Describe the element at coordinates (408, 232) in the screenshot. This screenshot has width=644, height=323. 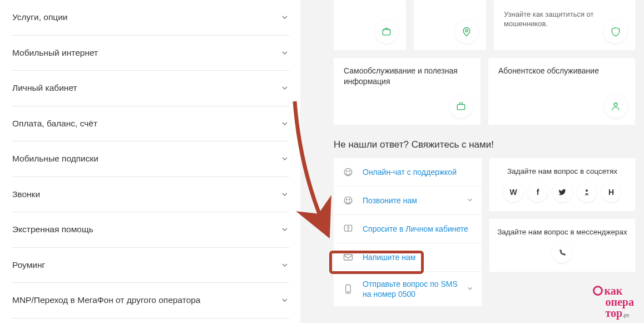
I see `contact-list: Онлайн-чат с поддержкой Позвоните нам Сп…` at that location.